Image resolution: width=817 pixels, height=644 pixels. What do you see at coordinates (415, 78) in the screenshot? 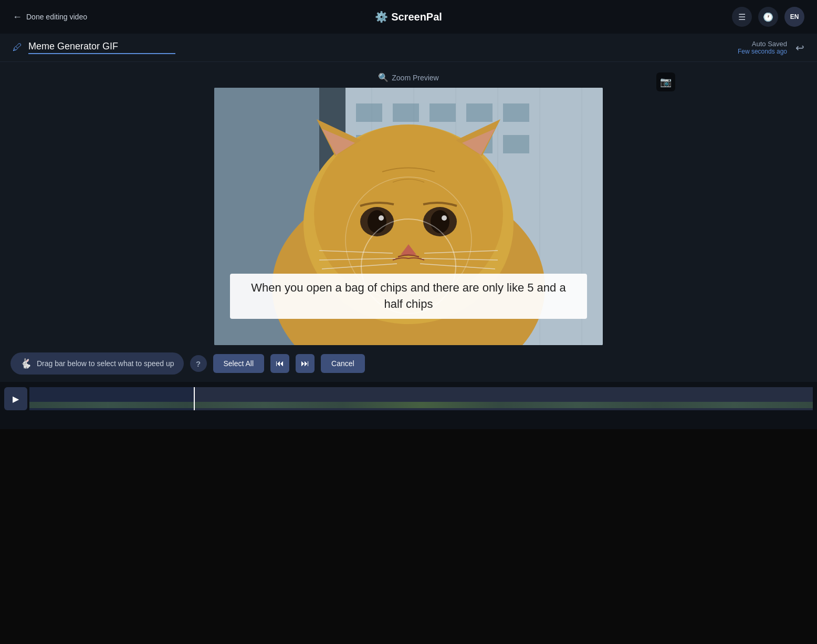
I see `zoom-preview-label: Zoom Preview` at bounding box center [415, 78].